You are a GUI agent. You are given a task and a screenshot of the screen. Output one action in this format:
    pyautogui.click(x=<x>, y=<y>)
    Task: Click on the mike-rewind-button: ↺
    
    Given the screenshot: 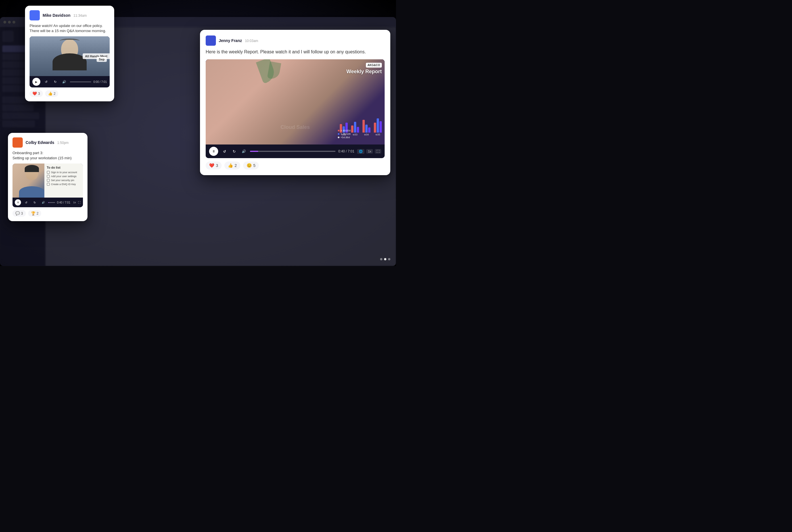 What is the action you would take?
    pyautogui.click(x=46, y=82)
    